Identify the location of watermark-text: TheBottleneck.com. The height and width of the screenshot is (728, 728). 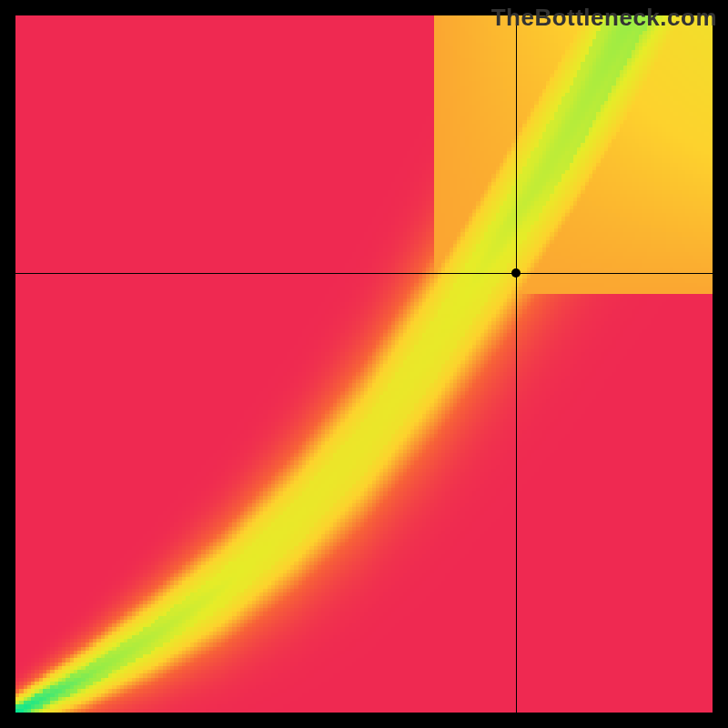
(604, 18).